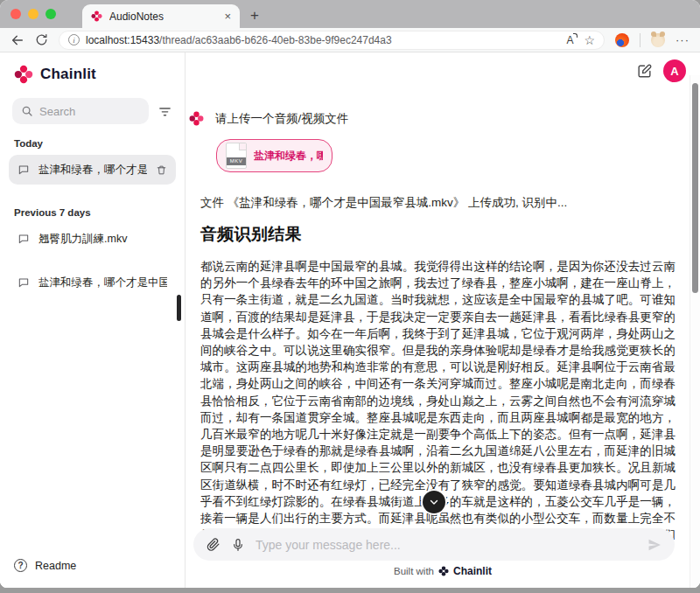 The image size is (700, 593). I want to click on browser-tab: AudioNotes ×, so click(161, 16).